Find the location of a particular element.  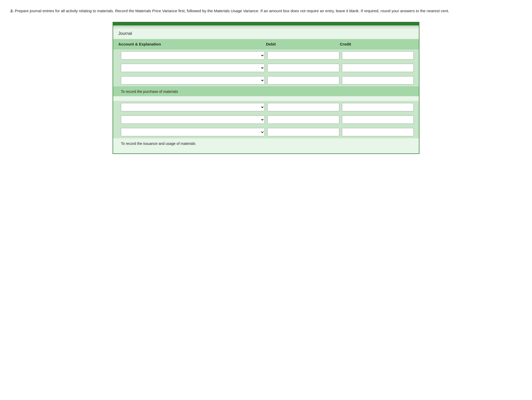

bottom-spacer is located at coordinates (266, 151).